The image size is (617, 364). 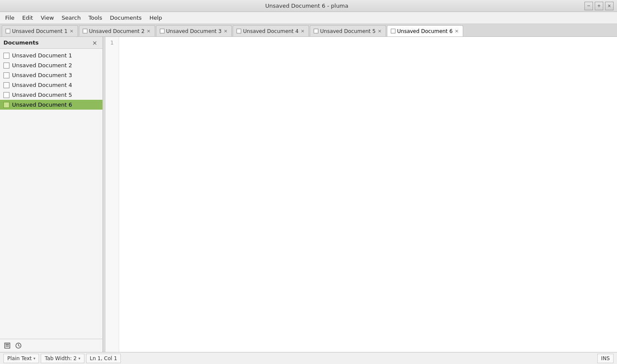 I want to click on sidebar-label-doc4: Unsaved Document 4, so click(x=42, y=85).